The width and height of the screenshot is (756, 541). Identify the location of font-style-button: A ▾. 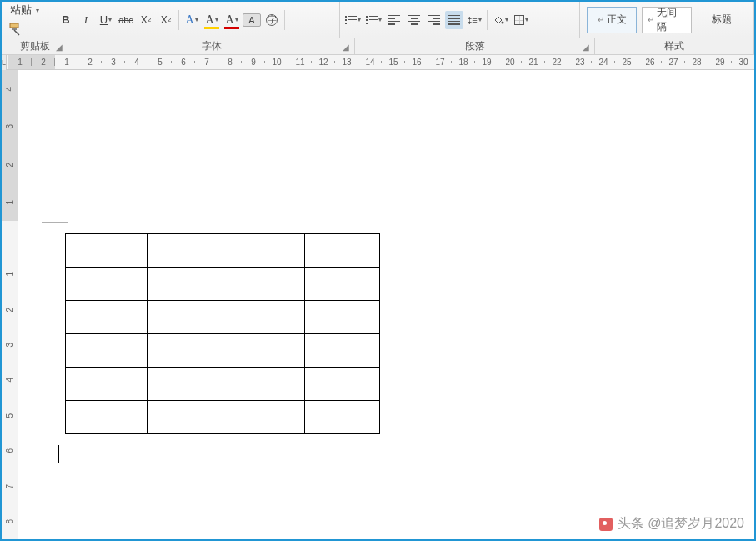
(192, 20).